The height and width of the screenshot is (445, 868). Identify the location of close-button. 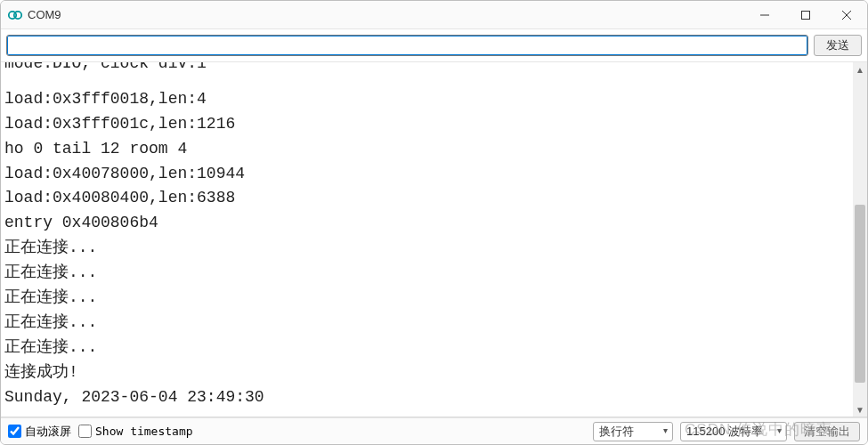
(847, 14).